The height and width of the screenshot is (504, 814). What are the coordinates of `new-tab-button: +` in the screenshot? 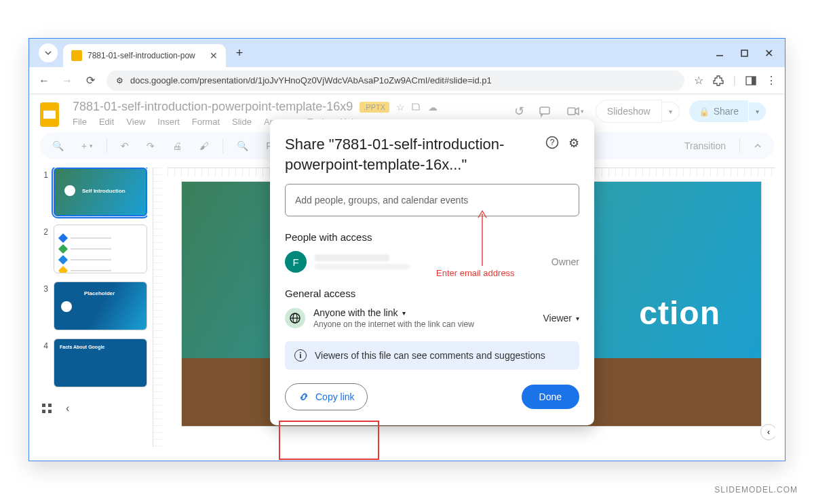 It's located at (239, 53).